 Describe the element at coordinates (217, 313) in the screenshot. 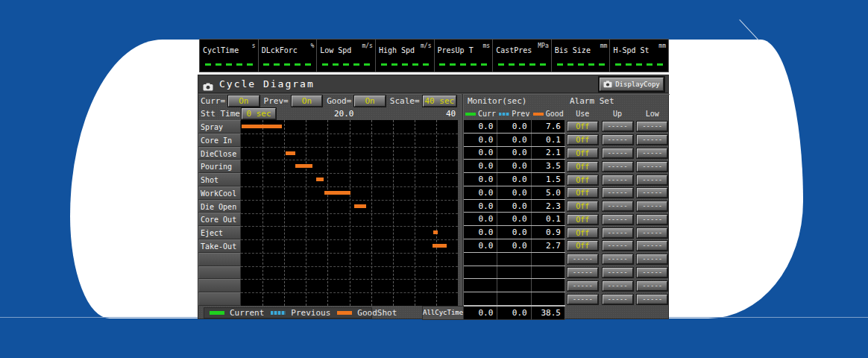

I see `current-swatch-icon` at that location.